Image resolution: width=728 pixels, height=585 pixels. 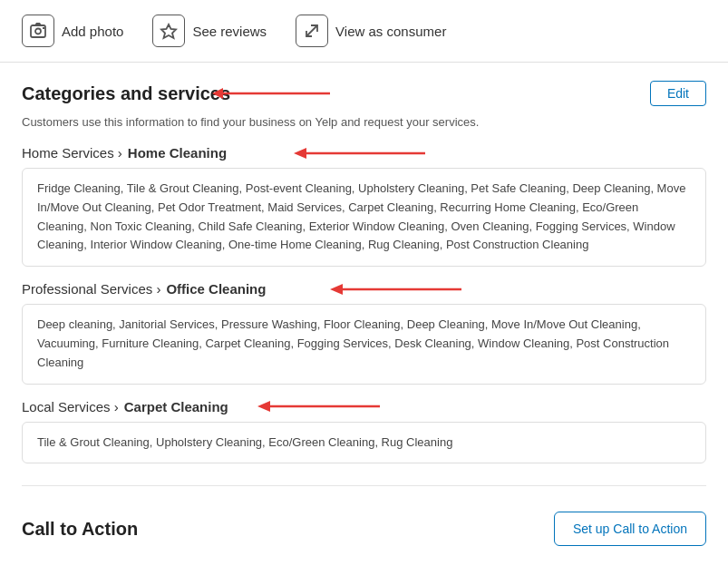 What do you see at coordinates (364, 122) in the screenshot?
I see `section-description: Customers use this information to find y…` at bounding box center [364, 122].